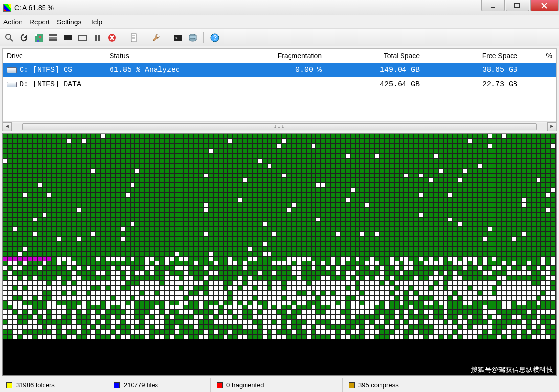 Image resolution: width=559 pixels, height=392 pixels. What do you see at coordinates (451, 385) in the screenshot?
I see `status-compressed: 395 compress` at bounding box center [451, 385].